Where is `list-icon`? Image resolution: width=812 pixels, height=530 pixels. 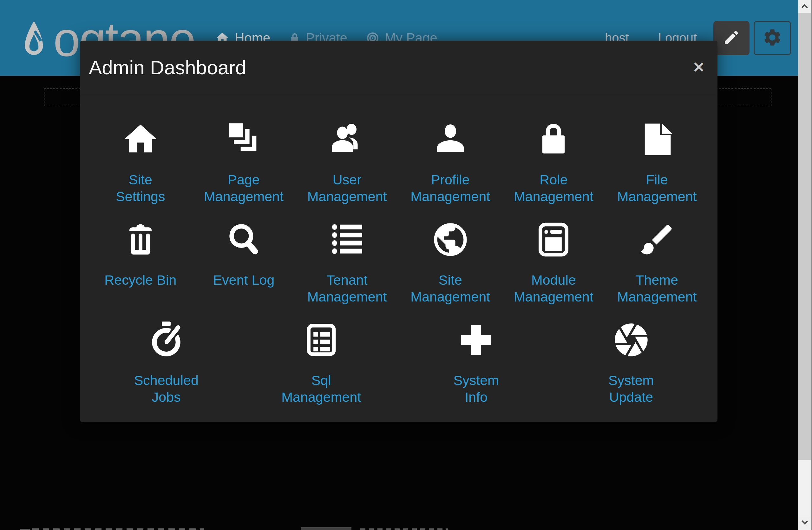
list-icon is located at coordinates (347, 240).